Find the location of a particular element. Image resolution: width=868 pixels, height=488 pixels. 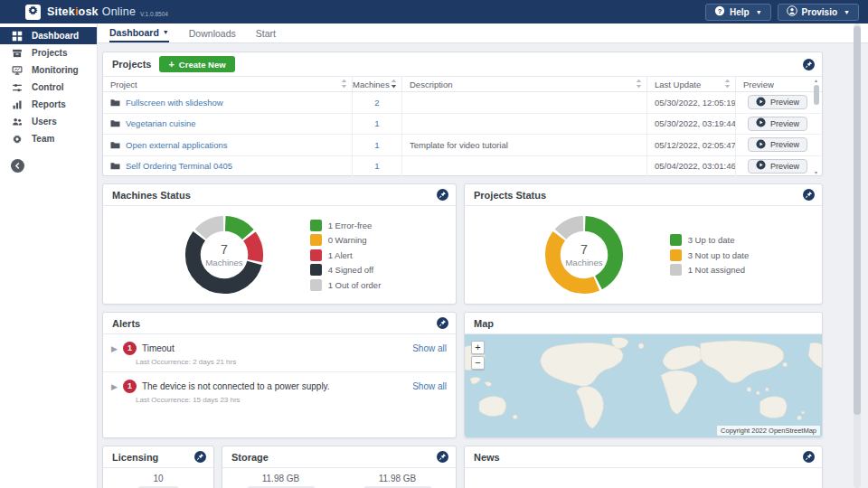

tab-bar: Dashboard▼DownloadsStart is located at coordinates (483, 33).